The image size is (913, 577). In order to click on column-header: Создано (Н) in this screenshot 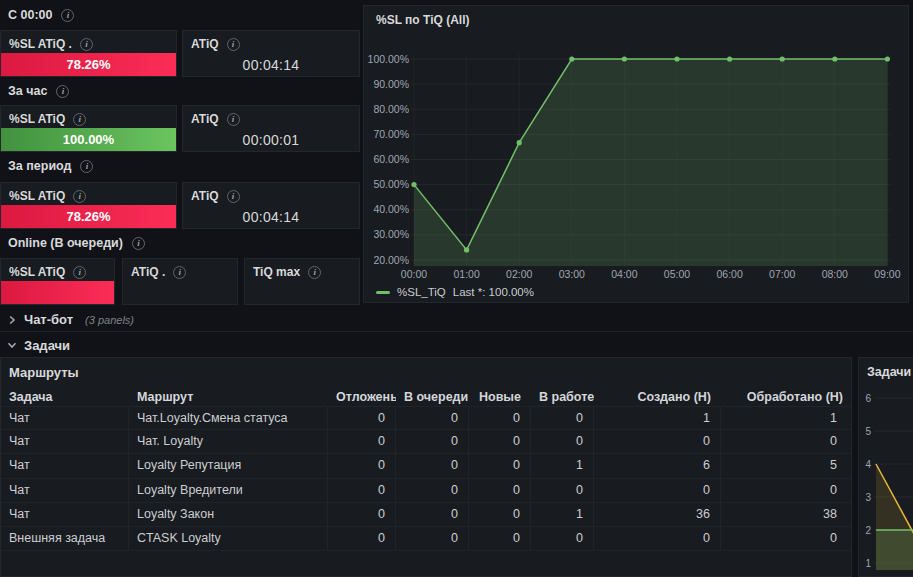, I will do `click(658, 397)`.